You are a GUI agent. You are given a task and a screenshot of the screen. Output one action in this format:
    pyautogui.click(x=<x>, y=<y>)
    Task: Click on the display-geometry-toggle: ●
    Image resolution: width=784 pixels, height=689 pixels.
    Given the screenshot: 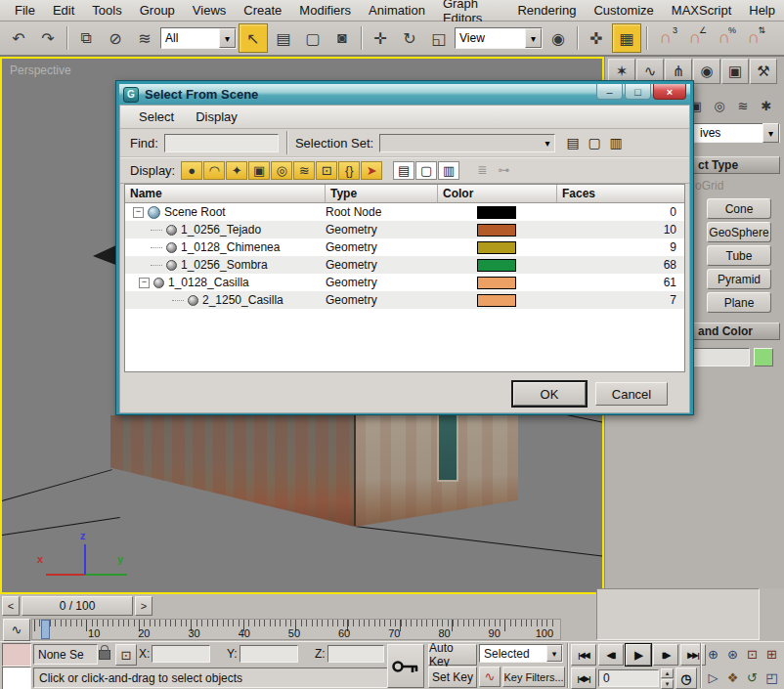 What is the action you would take?
    pyautogui.click(x=192, y=170)
    